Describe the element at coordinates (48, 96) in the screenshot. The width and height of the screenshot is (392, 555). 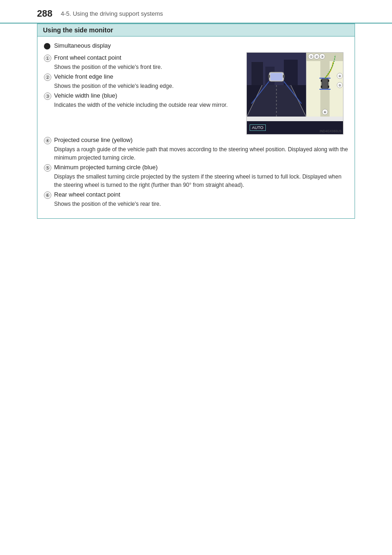
I see `item-number-3: ③` at that location.